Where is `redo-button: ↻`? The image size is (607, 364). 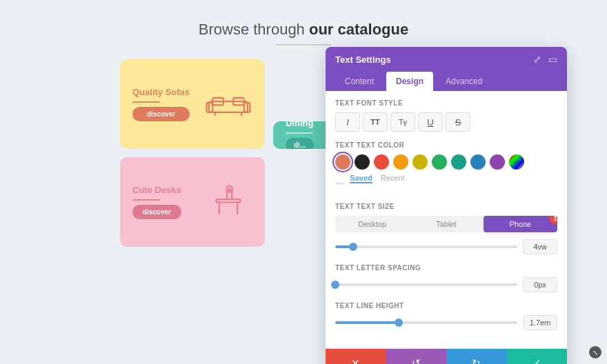
redo-button: ↻ is located at coordinates (477, 356).